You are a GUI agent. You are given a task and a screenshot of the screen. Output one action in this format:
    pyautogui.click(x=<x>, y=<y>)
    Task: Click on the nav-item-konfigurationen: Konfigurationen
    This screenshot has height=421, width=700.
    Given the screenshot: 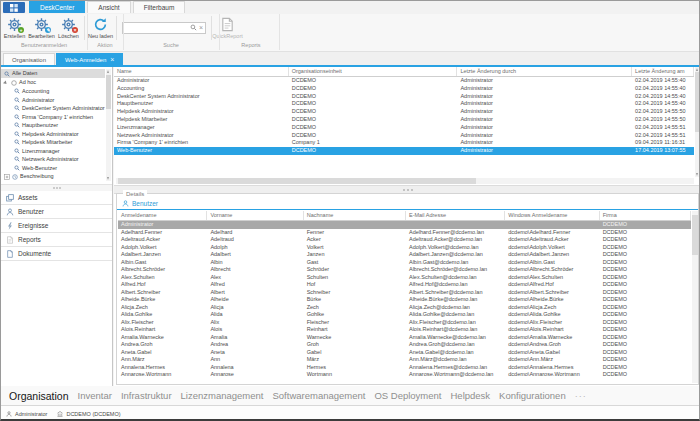 What is the action you would take?
    pyautogui.click(x=532, y=396)
    